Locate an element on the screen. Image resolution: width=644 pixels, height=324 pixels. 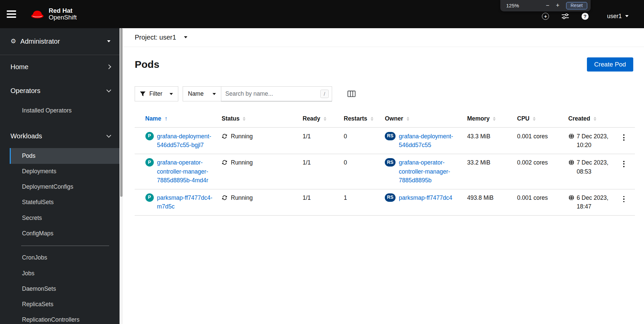
sidebar-nav-item: Jobs is located at coordinates (65, 273).